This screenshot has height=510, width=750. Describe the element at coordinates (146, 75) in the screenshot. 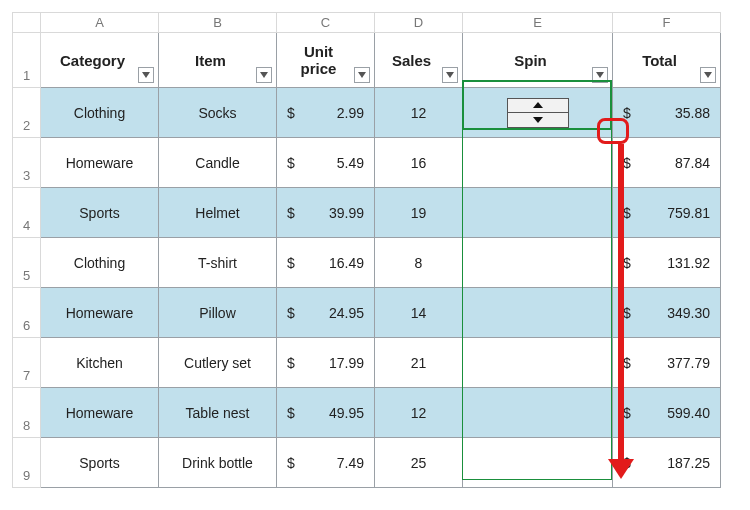

I see `filter-button-category` at that location.